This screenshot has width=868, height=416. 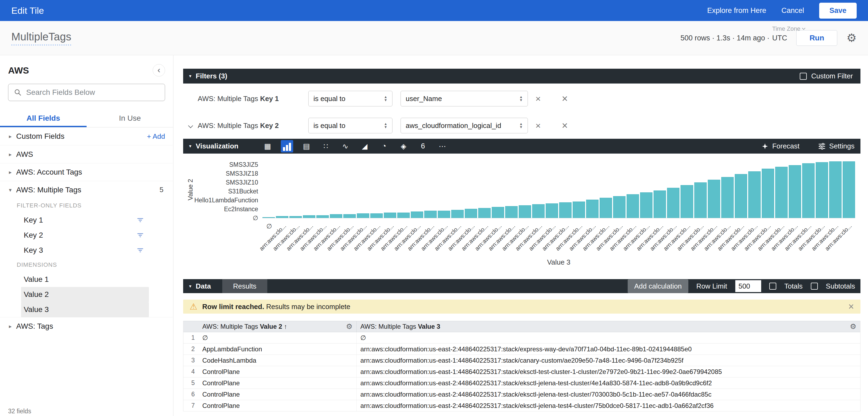 What do you see at coordinates (87, 154) in the screenshot?
I see `sidebar-group-aws: ▸AWS` at bounding box center [87, 154].